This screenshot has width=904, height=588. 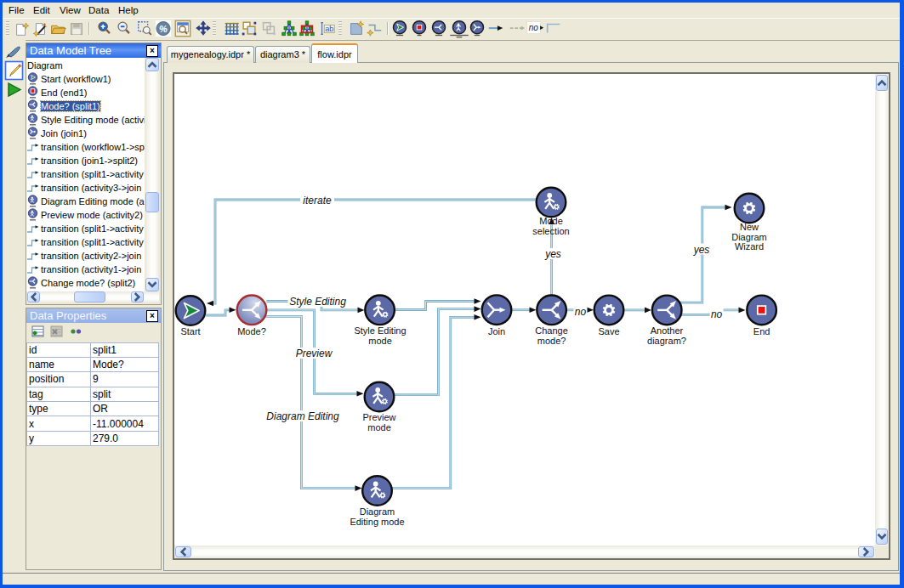 I want to click on svg-text: Change, so click(x=551, y=331).